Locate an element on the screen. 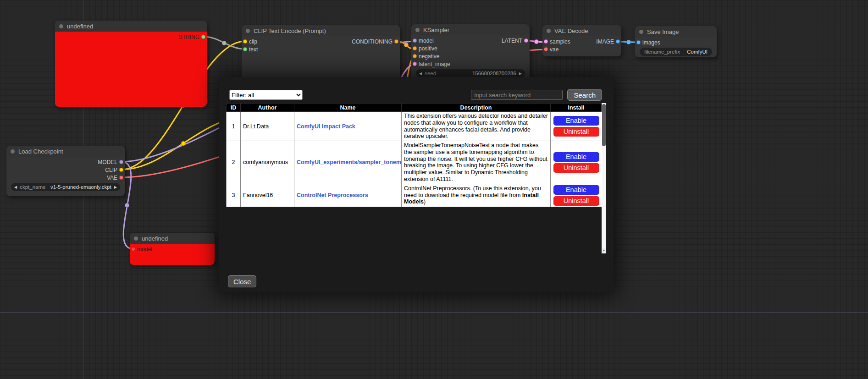 This screenshot has width=868, height=379. node-header: Load Checkpoint is located at coordinates (66, 151).